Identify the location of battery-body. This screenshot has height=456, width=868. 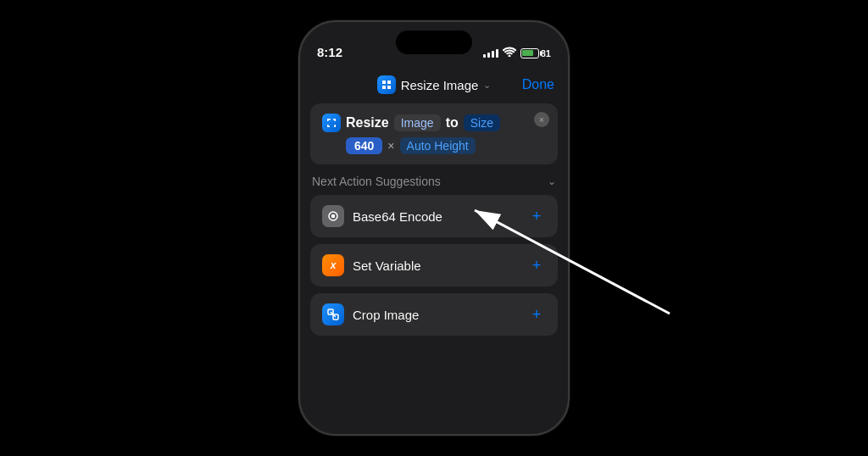
(530, 53).